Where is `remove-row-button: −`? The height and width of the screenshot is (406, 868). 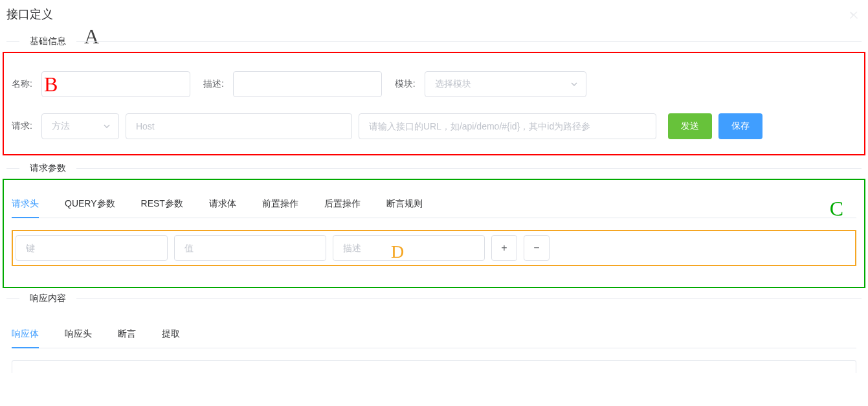
remove-row-button: − is located at coordinates (537, 248).